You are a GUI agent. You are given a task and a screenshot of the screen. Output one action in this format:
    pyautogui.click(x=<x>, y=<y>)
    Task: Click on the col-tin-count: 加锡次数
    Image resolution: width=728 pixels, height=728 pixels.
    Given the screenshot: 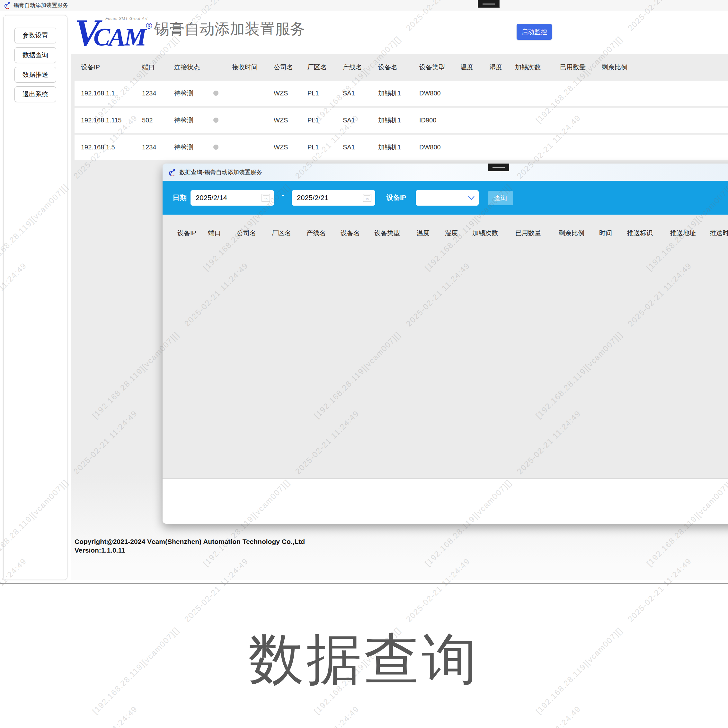 What is the action you would take?
    pyautogui.click(x=537, y=67)
    